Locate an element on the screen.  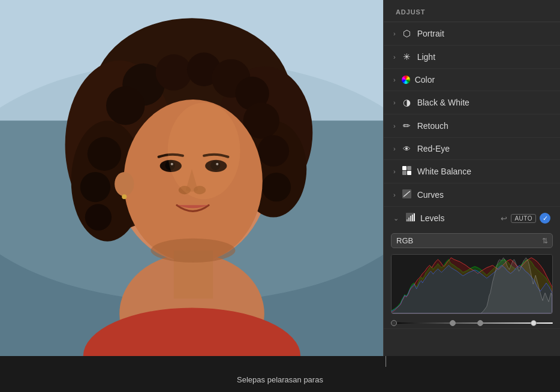
caption-line is located at coordinates (386, 361).